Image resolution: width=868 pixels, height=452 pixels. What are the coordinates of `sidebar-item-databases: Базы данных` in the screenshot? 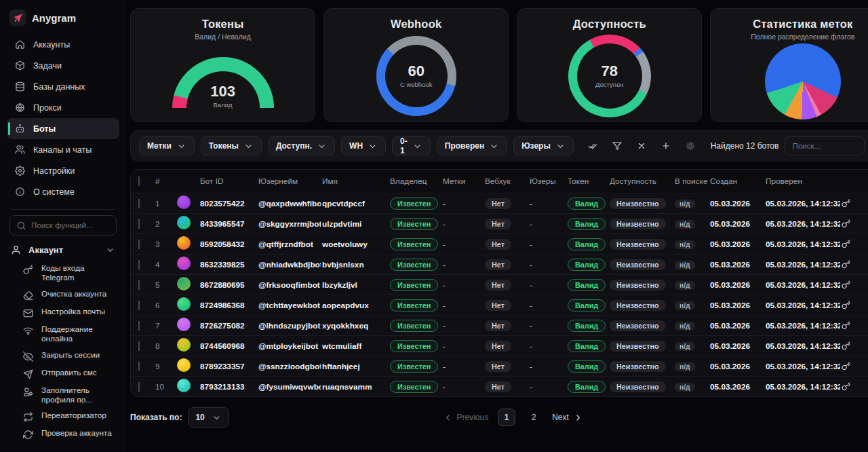 It's located at (63, 87).